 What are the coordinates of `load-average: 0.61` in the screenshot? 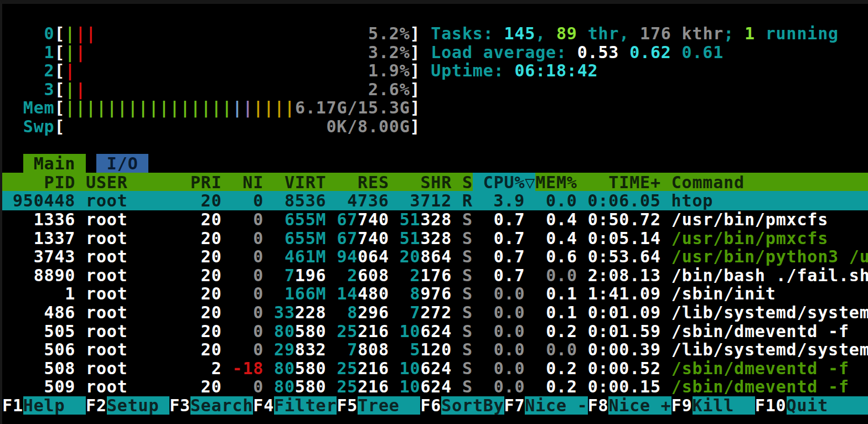 It's located at (703, 52).